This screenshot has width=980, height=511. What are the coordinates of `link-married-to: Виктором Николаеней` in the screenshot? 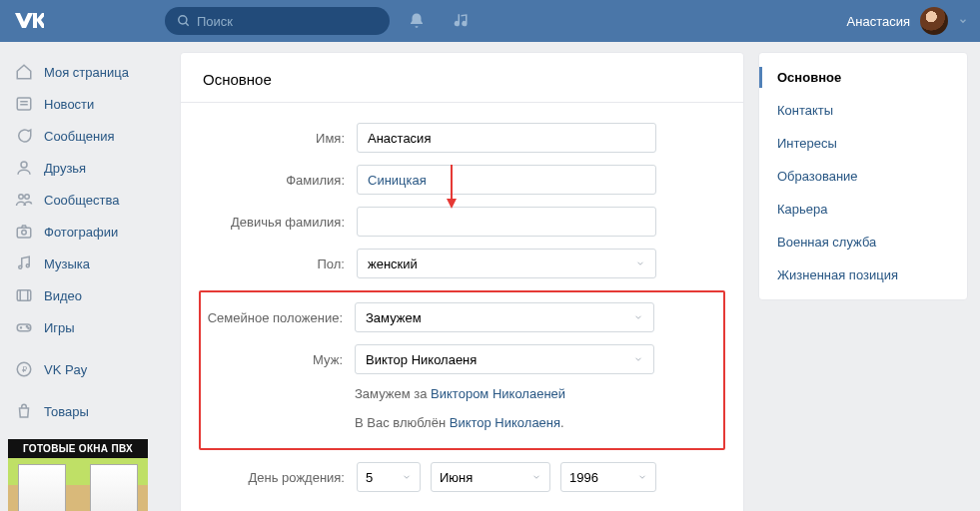 It's located at (497, 393).